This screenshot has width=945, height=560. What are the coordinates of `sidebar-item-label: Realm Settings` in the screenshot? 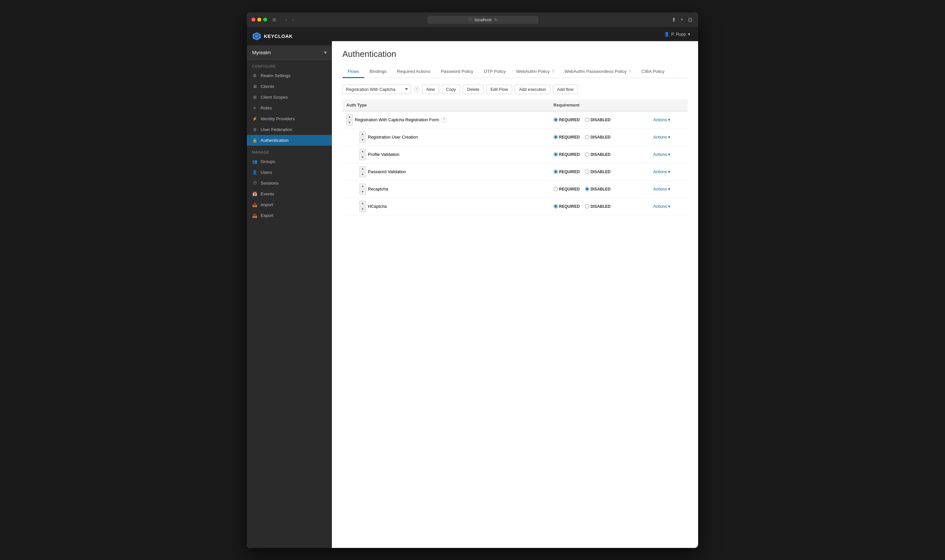 It's located at (276, 75).